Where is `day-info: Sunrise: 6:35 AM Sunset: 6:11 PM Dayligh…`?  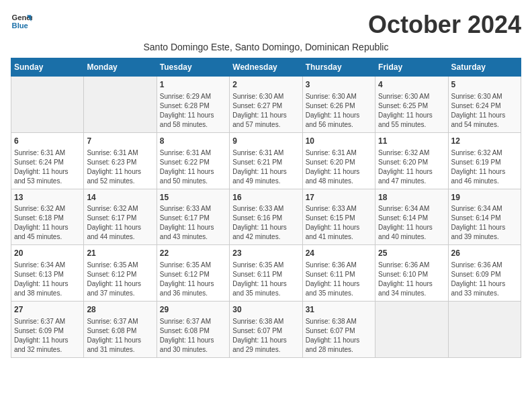
day-info: Sunrise: 6:35 AM Sunset: 6:11 PM Dayligh… is located at coordinates (266, 279).